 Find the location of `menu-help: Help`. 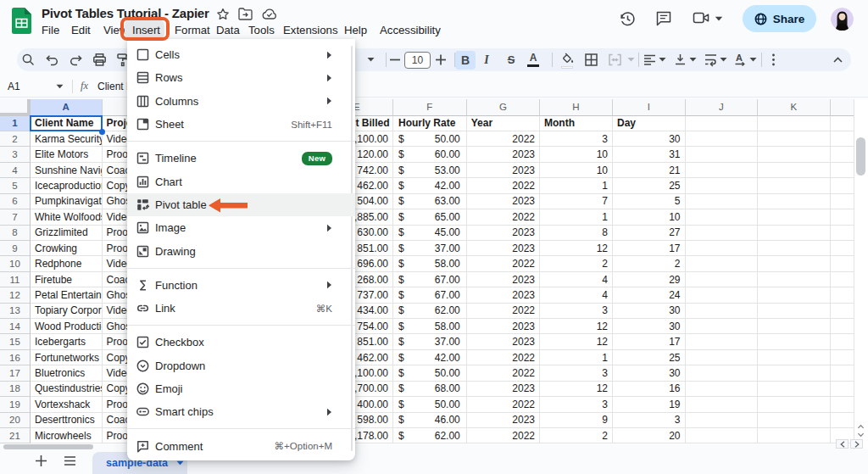

menu-help: Help is located at coordinates (356, 31).